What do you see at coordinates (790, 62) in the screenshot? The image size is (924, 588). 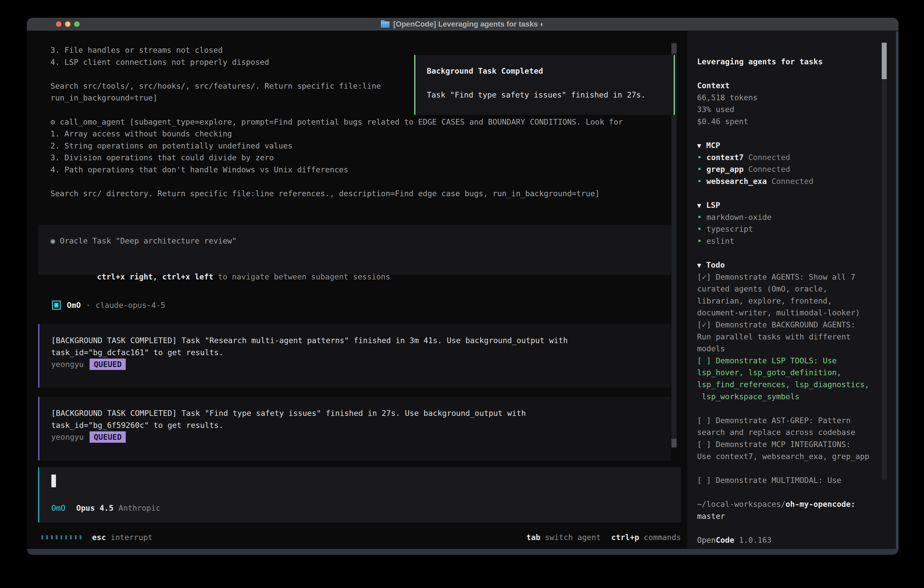 I see `session-title: Leveraging agents for tasks` at bounding box center [790, 62].